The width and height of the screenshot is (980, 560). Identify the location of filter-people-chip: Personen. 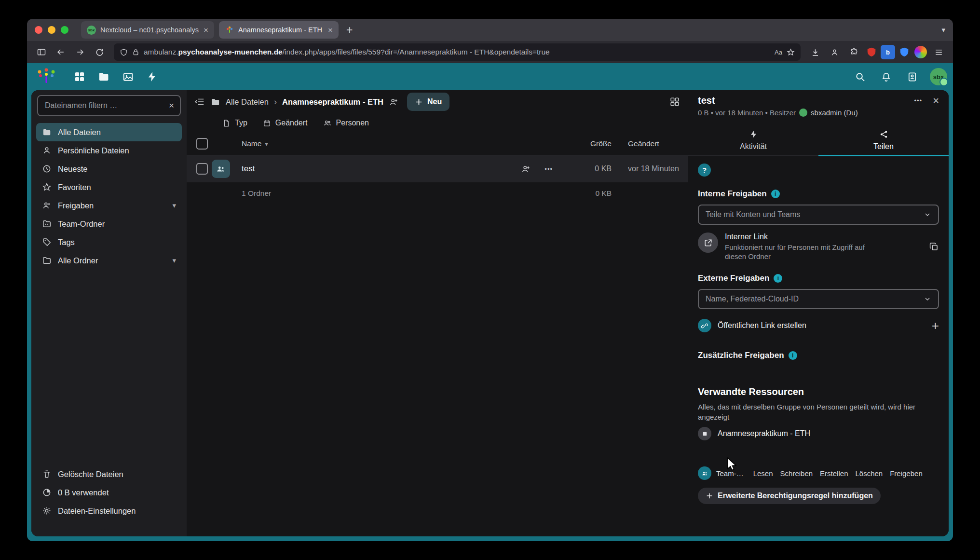
(346, 123).